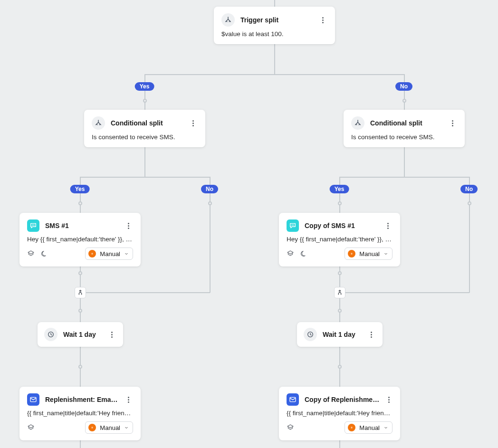  Describe the element at coordinates (277, 20) in the screenshot. I see `node-title: Trigger split` at that location.